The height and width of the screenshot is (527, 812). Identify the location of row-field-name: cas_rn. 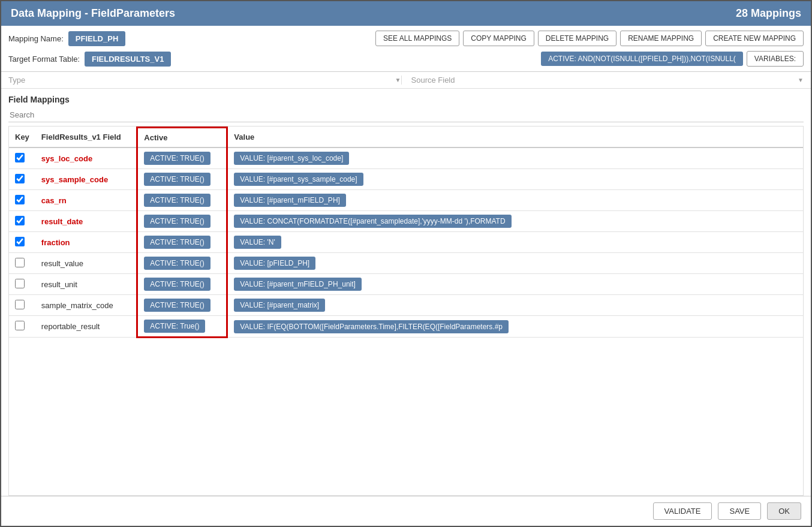
(54, 200).